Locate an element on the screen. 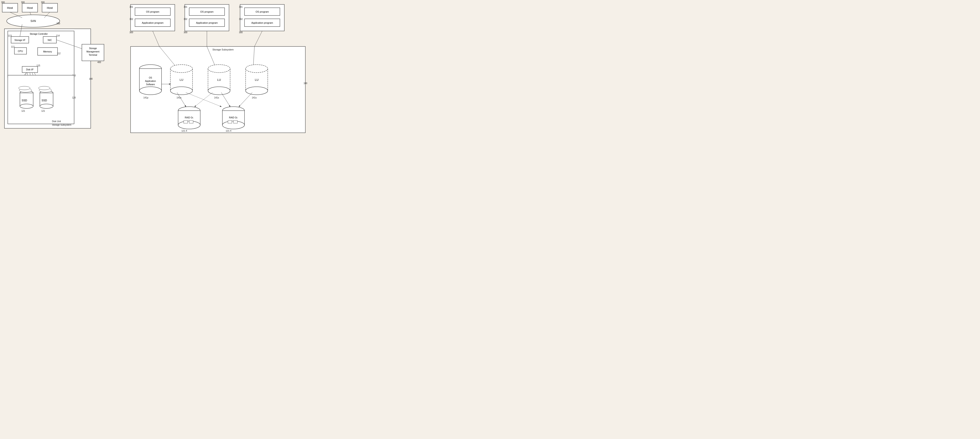  host1-ref-label: 300 is located at coordinates (3, 2).